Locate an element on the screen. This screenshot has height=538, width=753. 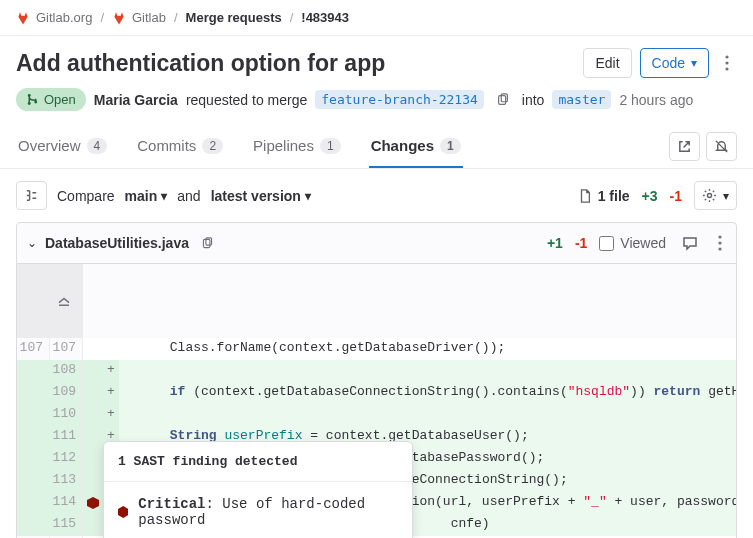
external-icon is located at coordinates (684, 146).